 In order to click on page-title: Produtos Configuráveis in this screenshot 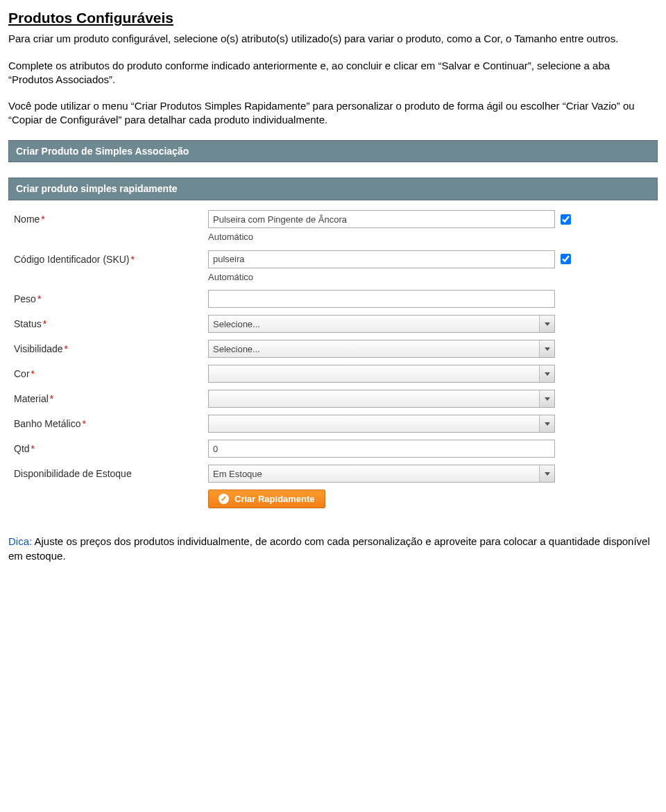, I will do `click(333, 18)`.